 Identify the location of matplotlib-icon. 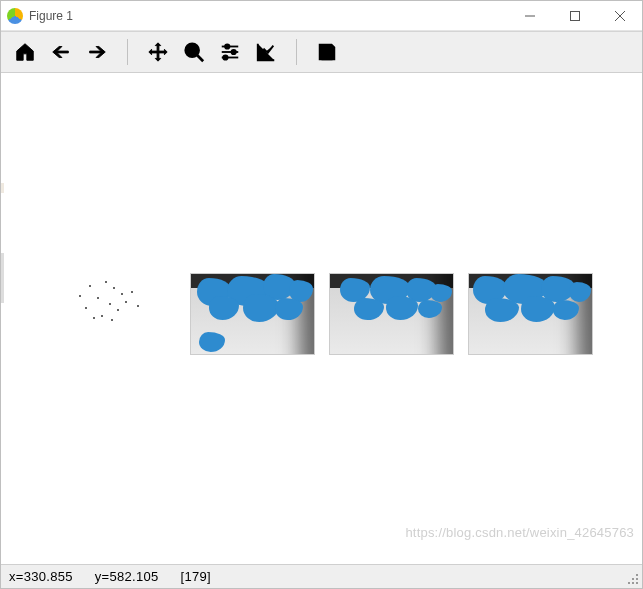
(15, 16).